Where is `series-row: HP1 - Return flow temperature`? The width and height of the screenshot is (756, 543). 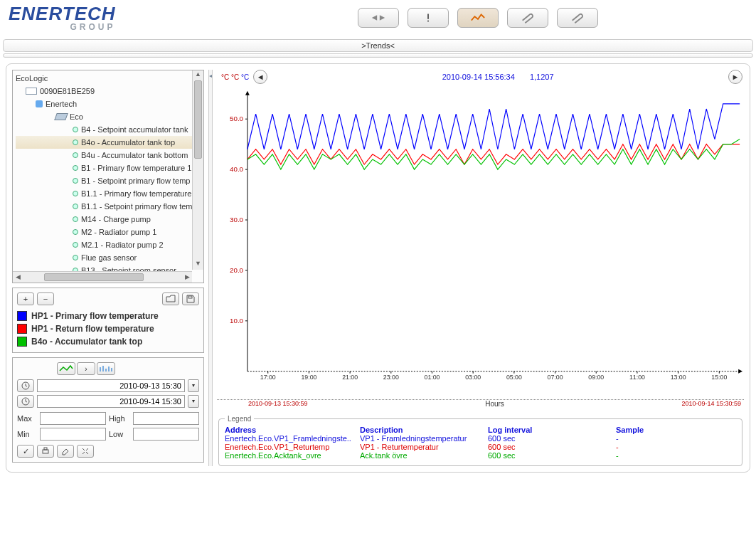
series-row: HP1 - Return flow temperature is located at coordinates (108, 329).